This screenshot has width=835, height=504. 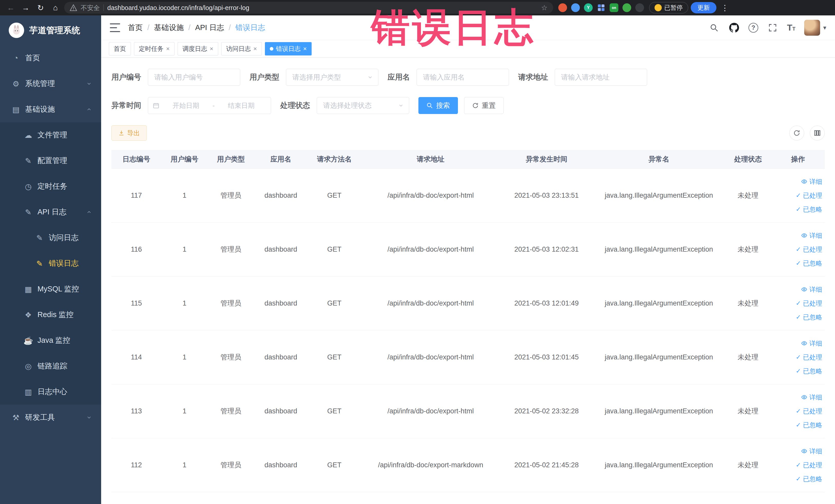 What do you see at coordinates (50, 340) in the screenshot?
I see `sidebar-item-java-monitor: ☕ Java 监控` at bounding box center [50, 340].